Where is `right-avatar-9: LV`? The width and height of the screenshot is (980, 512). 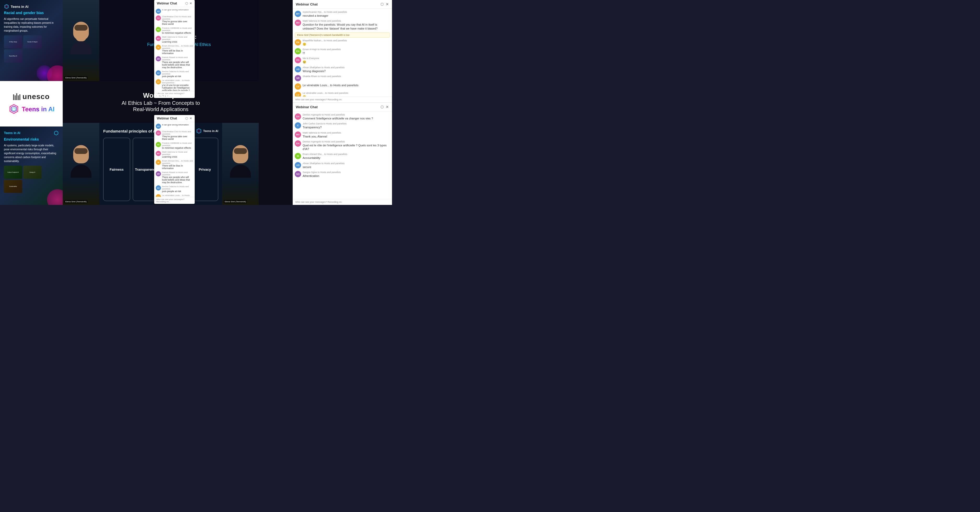 right-avatar-9: LV is located at coordinates (298, 94).